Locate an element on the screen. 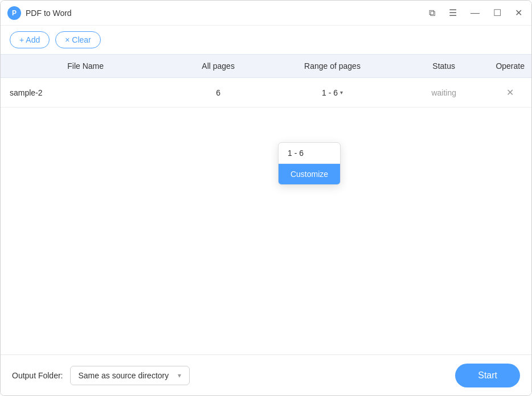 The width and height of the screenshot is (532, 396). title-bar-left: P PDF to Word is located at coordinates (40, 13).